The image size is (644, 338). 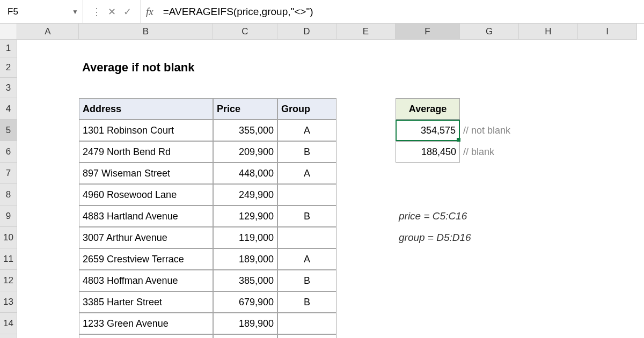 What do you see at coordinates (9, 259) in the screenshot?
I see `row-header-11: 11` at bounding box center [9, 259].